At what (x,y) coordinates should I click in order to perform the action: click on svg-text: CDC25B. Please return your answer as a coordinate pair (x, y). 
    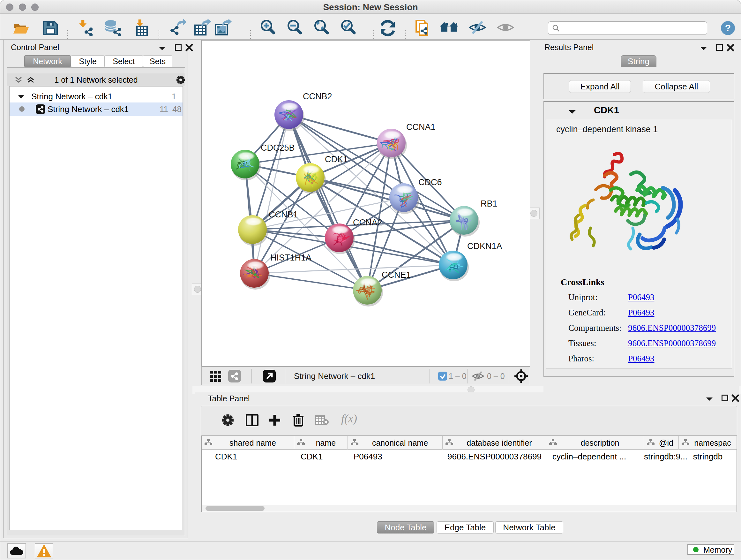
    Looking at the image, I should click on (278, 148).